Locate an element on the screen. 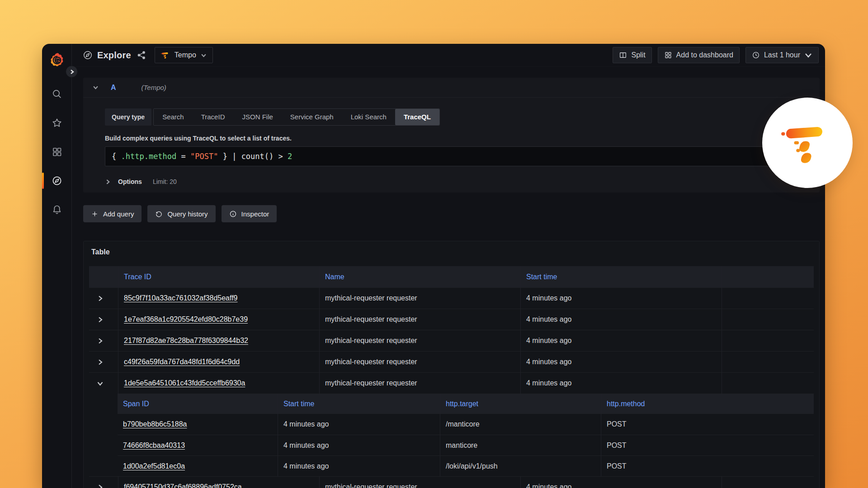 The width and height of the screenshot is (868, 488). clock-icon is located at coordinates (756, 55).